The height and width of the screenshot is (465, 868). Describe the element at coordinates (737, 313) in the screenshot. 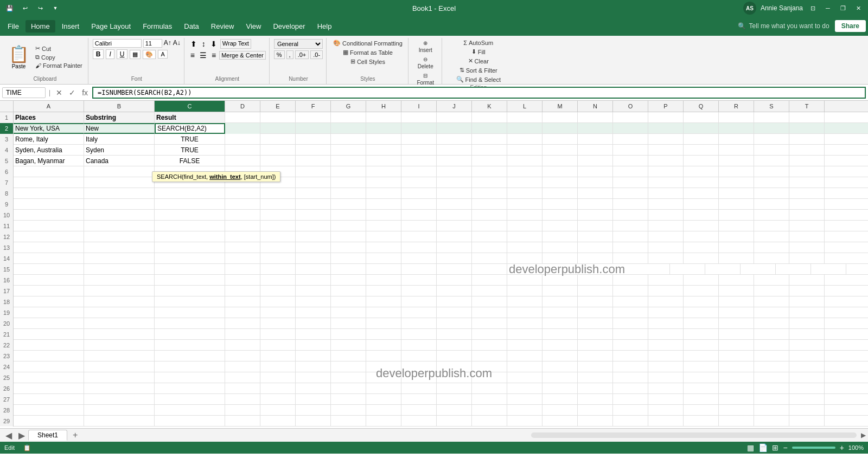

I see `cell-r19` at that location.